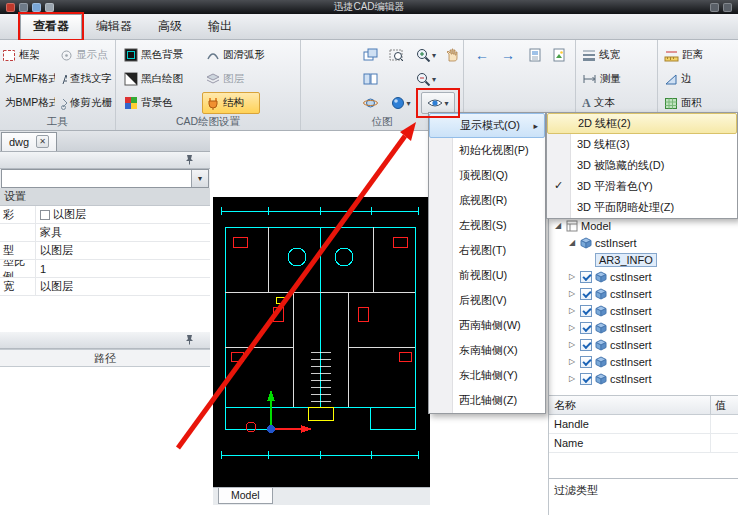 The width and height of the screenshot is (738, 515). Describe the element at coordinates (487, 326) in the screenshot. I see `menu-item-sw-iso: 西南轴侧(W)` at that location.